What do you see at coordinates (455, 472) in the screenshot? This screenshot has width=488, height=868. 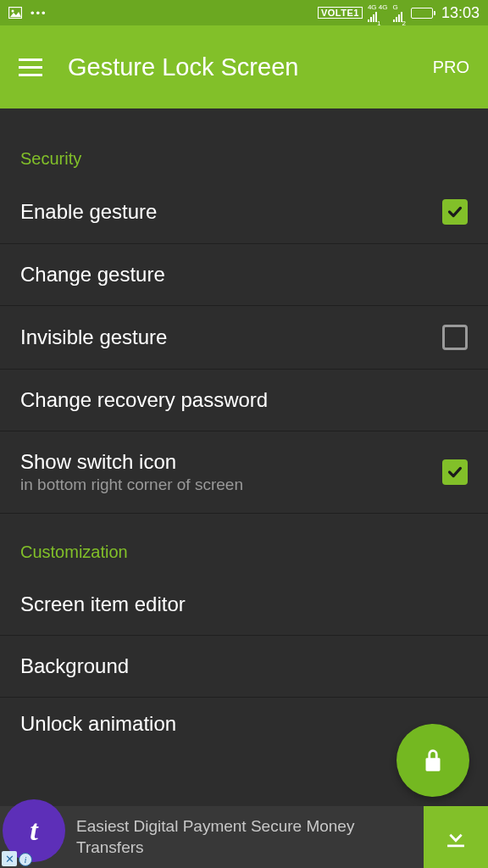 I see `checkbox-show-switch` at bounding box center [455, 472].